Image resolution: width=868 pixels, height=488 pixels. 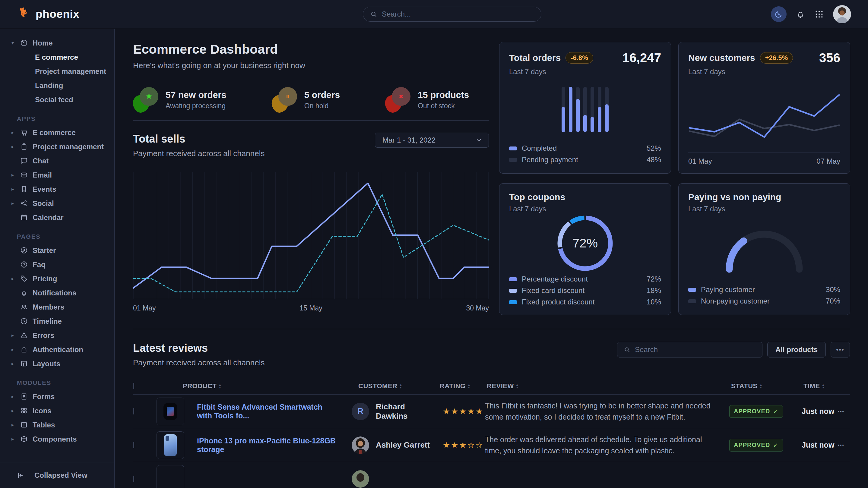 What do you see at coordinates (764, 301) in the screenshot?
I see `legend-item-non-paying-customer: Non-paying customer70%` at bounding box center [764, 301].